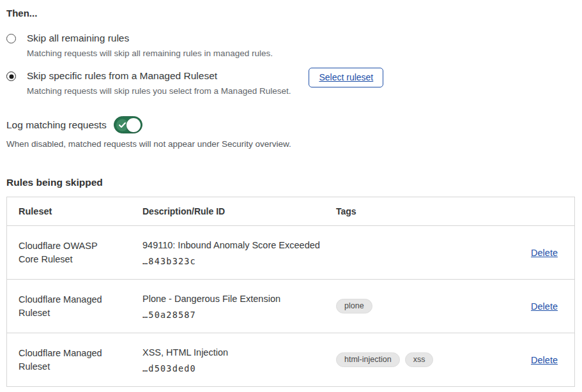 The height and width of the screenshot is (392, 582). What do you see at coordinates (291, 125) in the screenshot?
I see `log-matching-row: Log matching requests` at bounding box center [291, 125].